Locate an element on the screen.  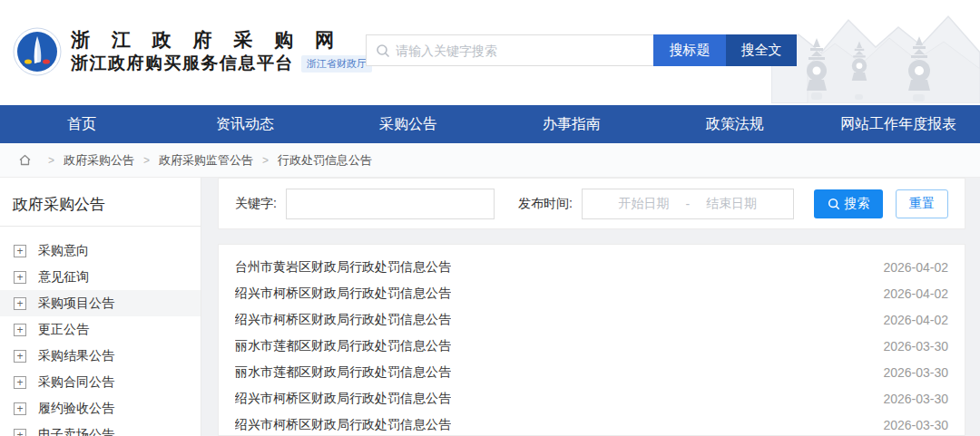
home-icon is located at coordinates (25, 160).